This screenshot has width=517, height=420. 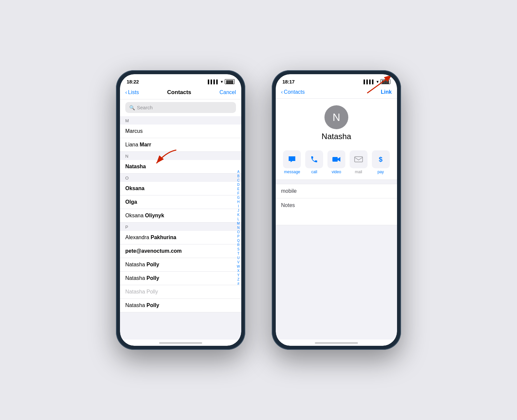 I want to click on alpha-k: K, so click(x=239, y=215).